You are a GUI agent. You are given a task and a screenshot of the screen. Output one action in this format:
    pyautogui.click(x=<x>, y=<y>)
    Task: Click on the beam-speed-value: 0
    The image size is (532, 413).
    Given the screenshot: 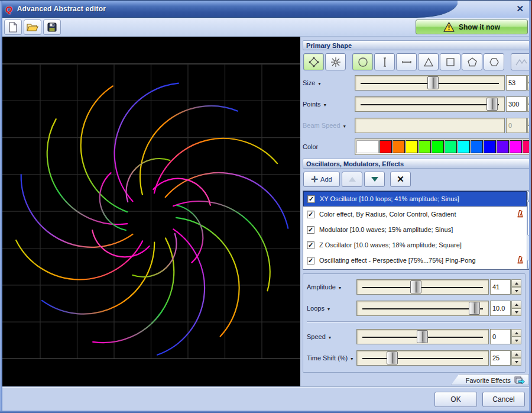 What is the action you would take?
    pyautogui.click(x=517, y=125)
    